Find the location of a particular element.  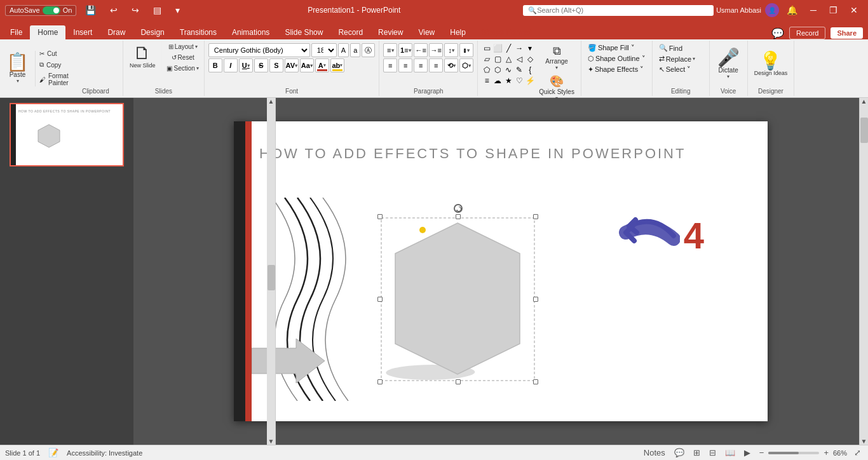

shape-brace: { is located at coordinates (530, 70).